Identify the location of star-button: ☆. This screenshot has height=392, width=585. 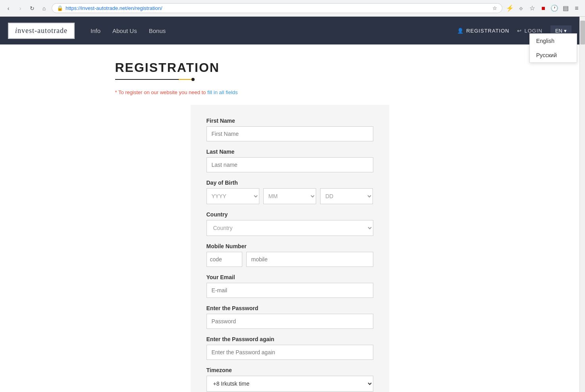
(532, 8).